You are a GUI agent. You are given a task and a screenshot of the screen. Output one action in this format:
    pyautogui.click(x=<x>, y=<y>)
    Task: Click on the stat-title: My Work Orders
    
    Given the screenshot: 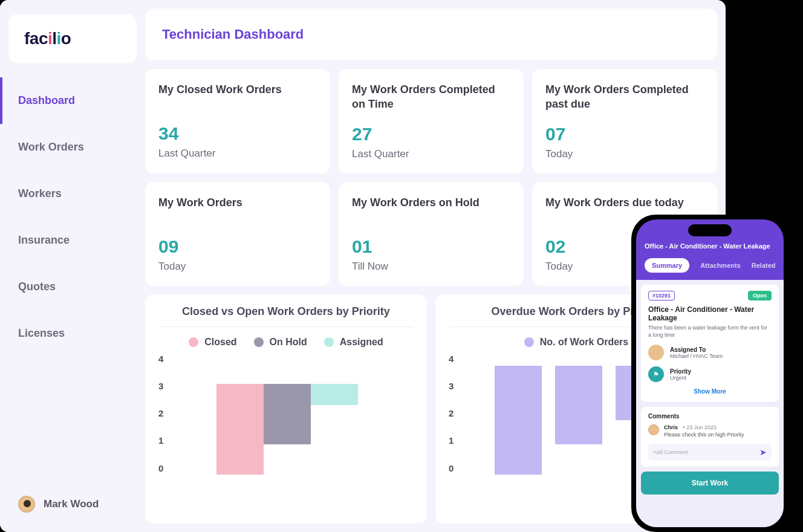 What is the action you would take?
    pyautogui.click(x=238, y=210)
    